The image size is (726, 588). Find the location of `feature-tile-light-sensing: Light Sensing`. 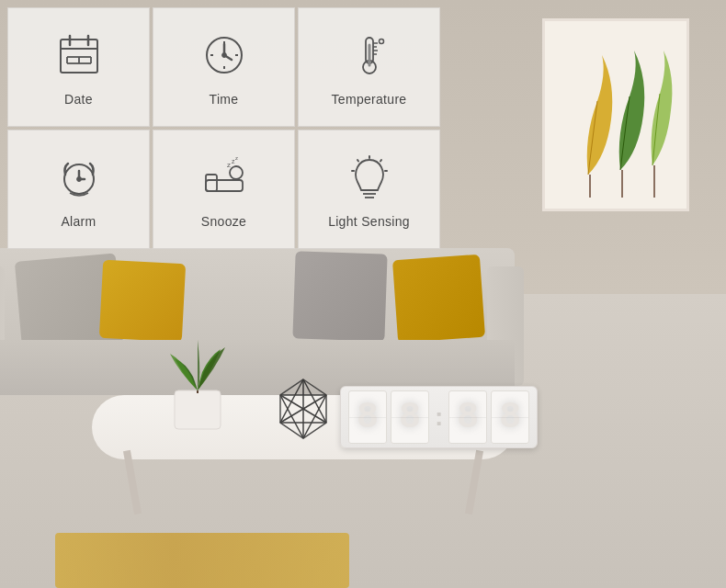

feature-tile-light-sensing: Light Sensing is located at coordinates (369, 189).